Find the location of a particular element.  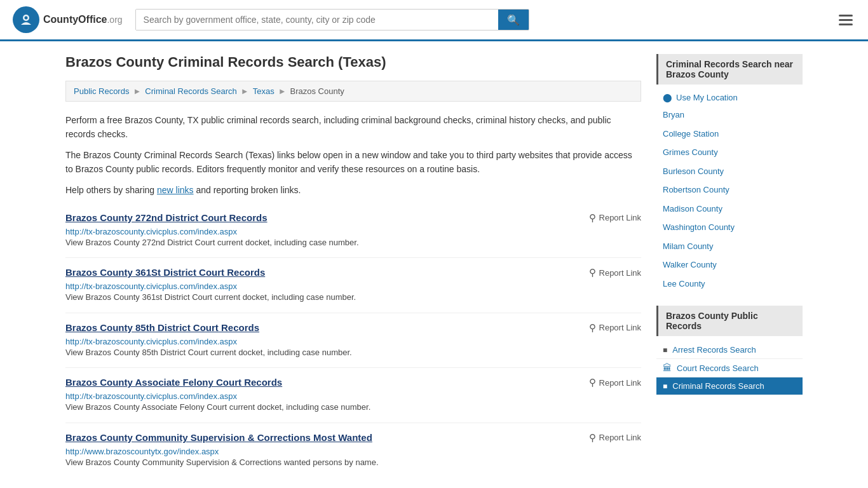

report-link-2: ⚲ Report Link is located at coordinates (615, 328).